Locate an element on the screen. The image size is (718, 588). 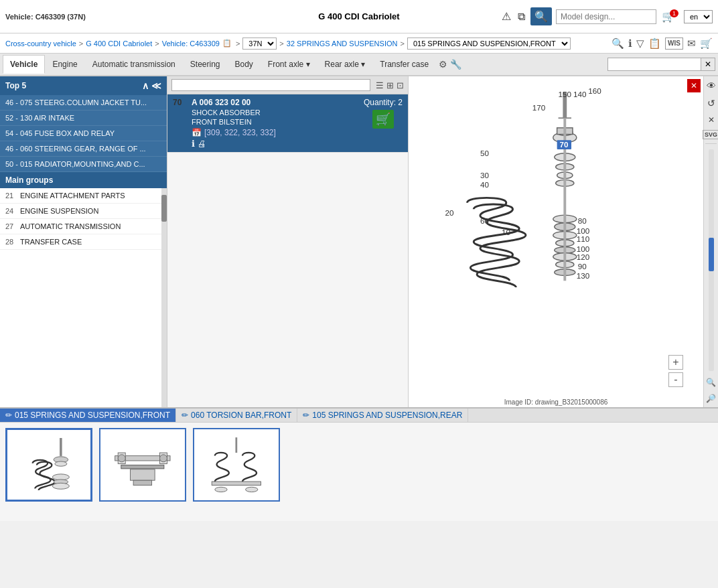
label-130: 130 is located at coordinates (583, 276).